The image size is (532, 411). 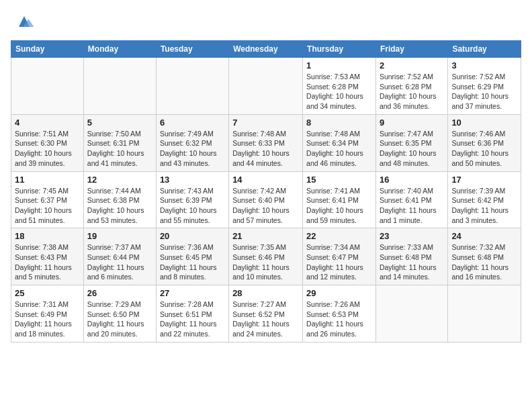 I want to click on day-info: Sunrise: 7:33 AM Sunset: 6:48 PM Dayligh…, so click(x=412, y=262).